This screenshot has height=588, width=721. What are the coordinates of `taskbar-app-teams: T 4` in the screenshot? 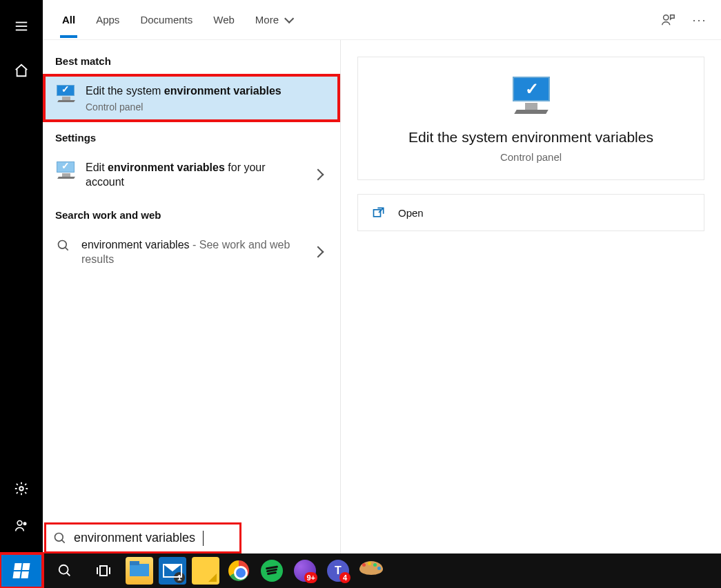 It's located at (338, 571).